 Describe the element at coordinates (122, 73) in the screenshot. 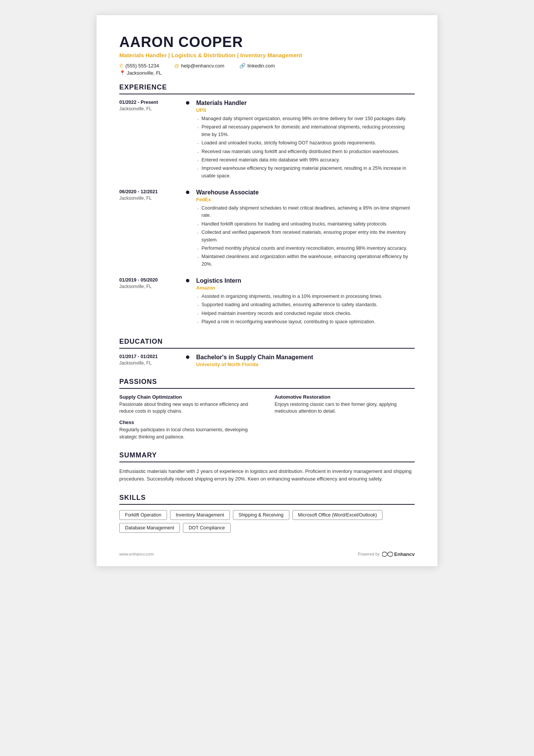

I see `location-icon: 📍` at that location.